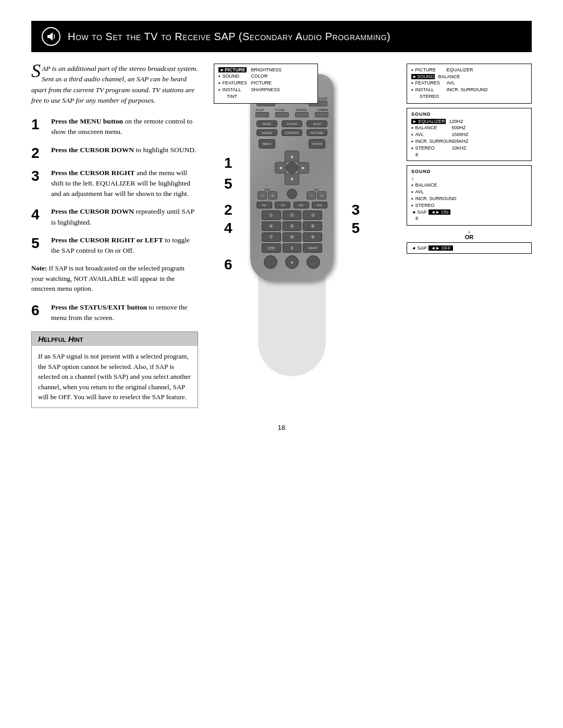 This screenshot has width=563, height=728. Describe the element at coordinates (271, 262) in the screenshot. I see `bottom-round-left` at that location.